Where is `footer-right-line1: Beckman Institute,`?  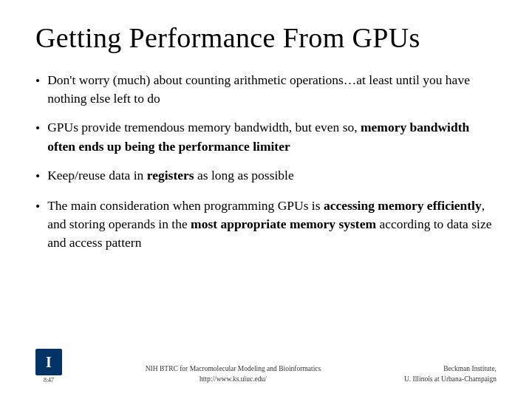 footer-right-line1: Beckman Institute, is located at coordinates (451, 369).